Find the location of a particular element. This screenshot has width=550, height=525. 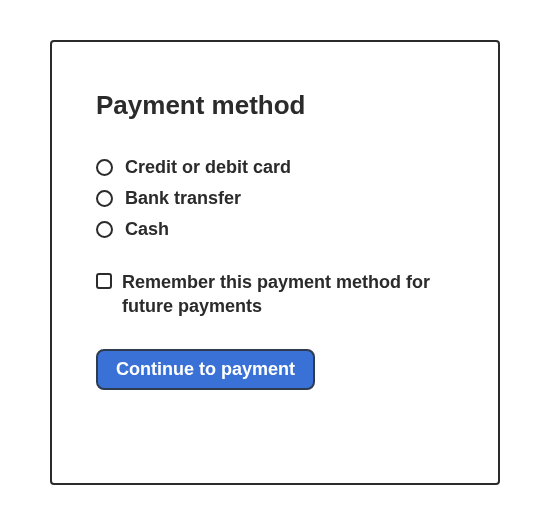

option-cash: Cash is located at coordinates (275, 230).